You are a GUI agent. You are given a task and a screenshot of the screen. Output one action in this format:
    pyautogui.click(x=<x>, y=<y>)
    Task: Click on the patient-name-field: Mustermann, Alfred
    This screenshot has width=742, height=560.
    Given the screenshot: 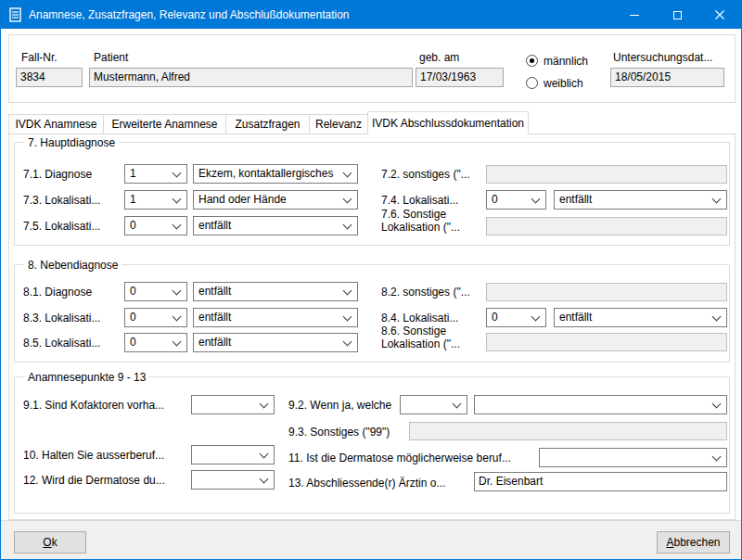 What is the action you would take?
    pyautogui.click(x=250, y=78)
    